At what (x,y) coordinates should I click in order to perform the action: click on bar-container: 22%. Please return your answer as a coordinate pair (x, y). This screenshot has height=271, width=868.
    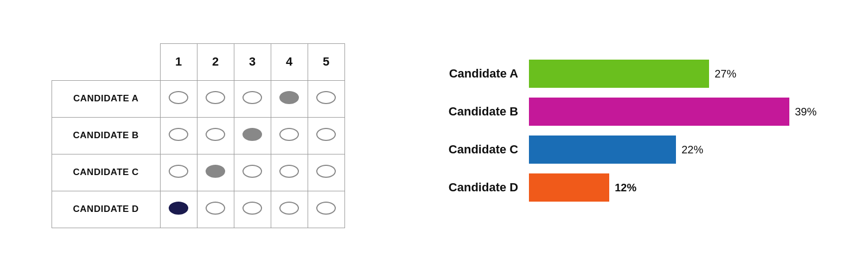
    Looking at the image, I should click on (616, 150).